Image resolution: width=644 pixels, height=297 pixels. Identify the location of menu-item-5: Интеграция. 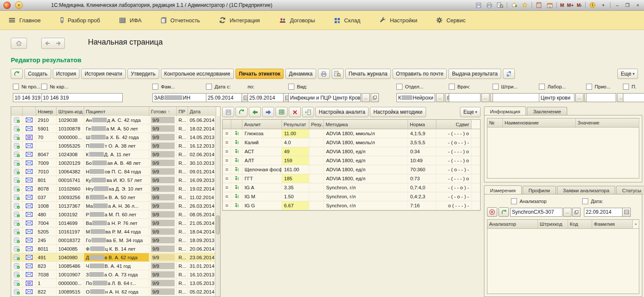
(239, 21).